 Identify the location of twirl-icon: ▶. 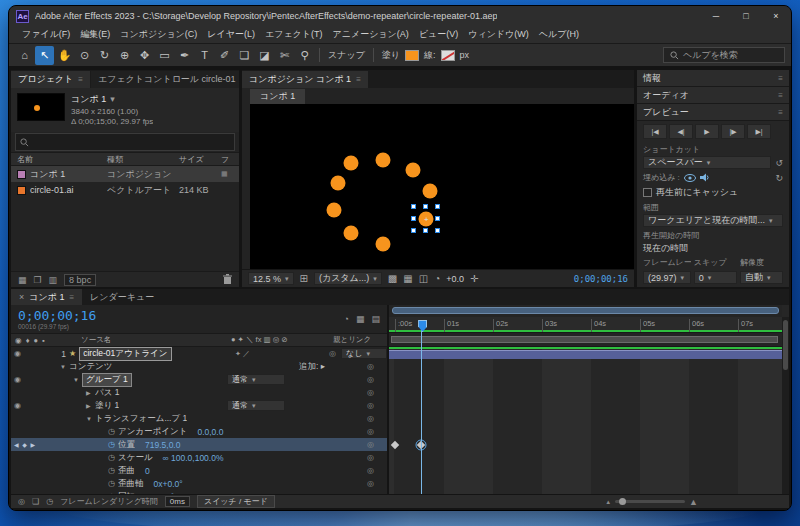
(90, 406).